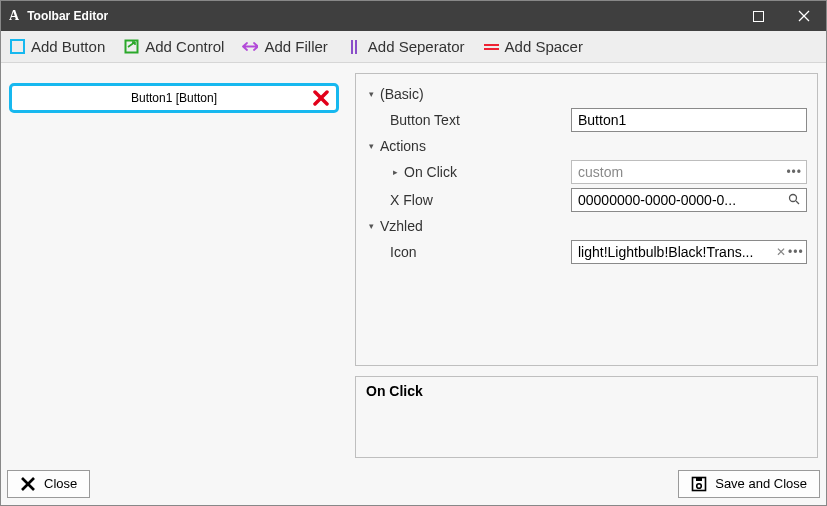 The height and width of the screenshot is (506, 827). Describe the element at coordinates (395, 172) in the screenshot. I see `chevron-right-icon: ▸` at that location.